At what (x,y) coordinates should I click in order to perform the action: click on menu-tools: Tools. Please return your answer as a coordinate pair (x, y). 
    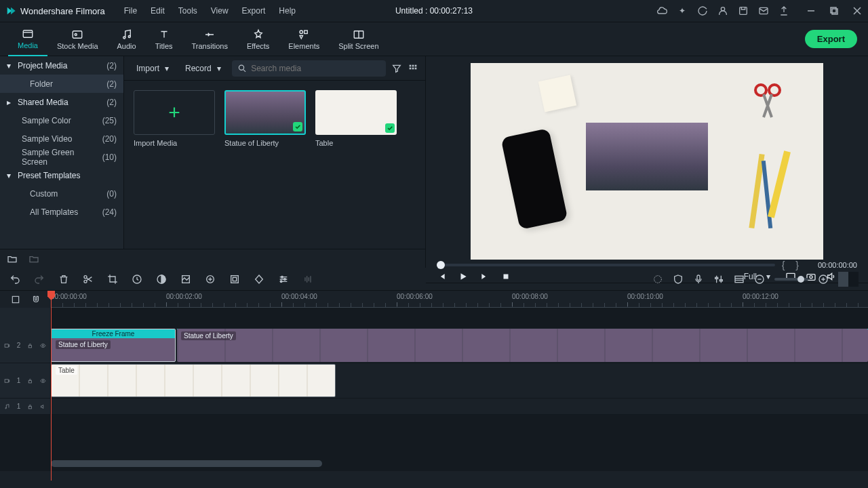
    Looking at the image, I should click on (188, 11).